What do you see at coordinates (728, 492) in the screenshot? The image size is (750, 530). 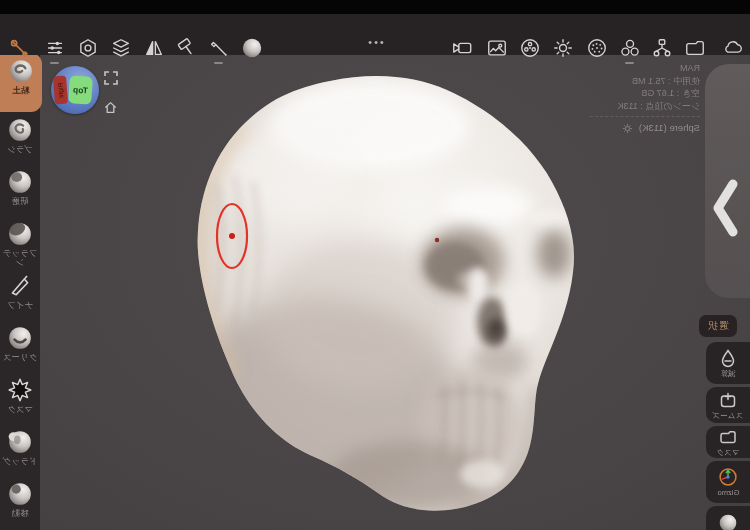 I see `dock-label: Gizmo` at bounding box center [728, 492].